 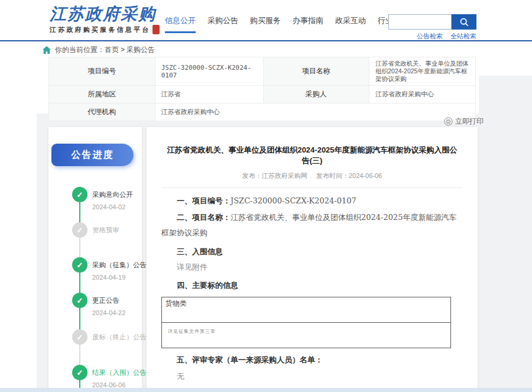 I want to click on region-label: 所属地区, so click(x=102, y=95).